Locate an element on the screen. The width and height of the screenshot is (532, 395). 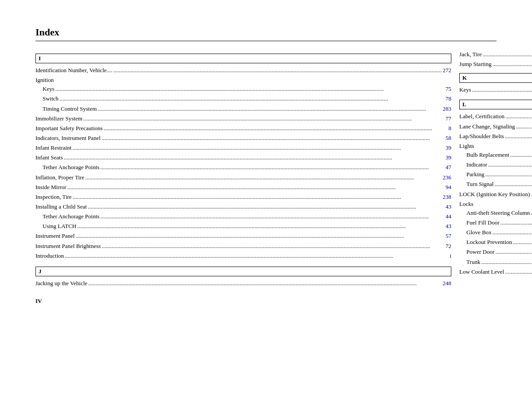
entry-page: 44 is located at coordinates (449, 217).